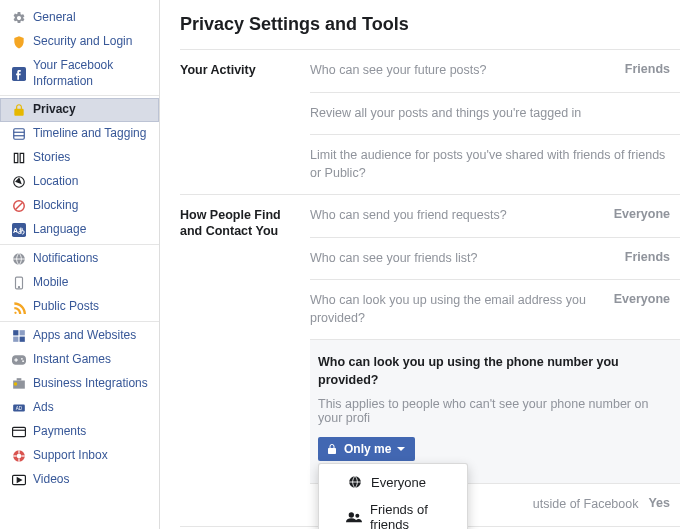 The image size is (680, 529). Describe the element at coordinates (430, 24) in the screenshot. I see `page-title: Privacy Settings and Tools` at that location.